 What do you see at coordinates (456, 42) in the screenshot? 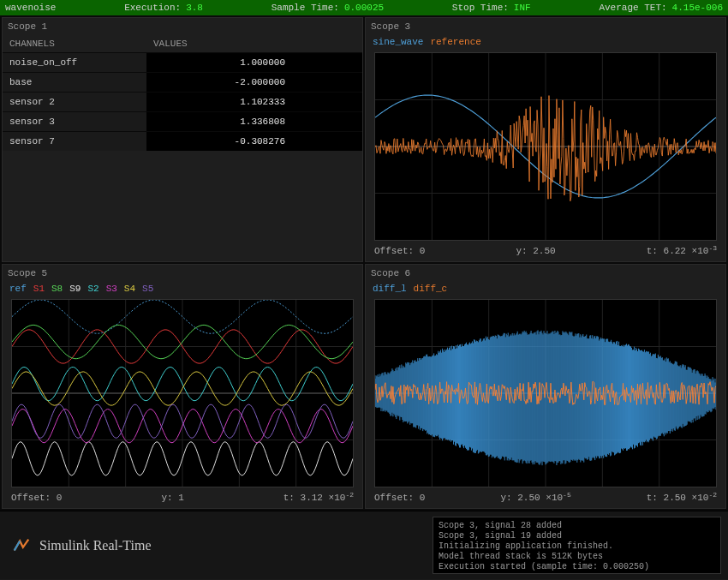
I see `legend-item: reference` at bounding box center [456, 42].